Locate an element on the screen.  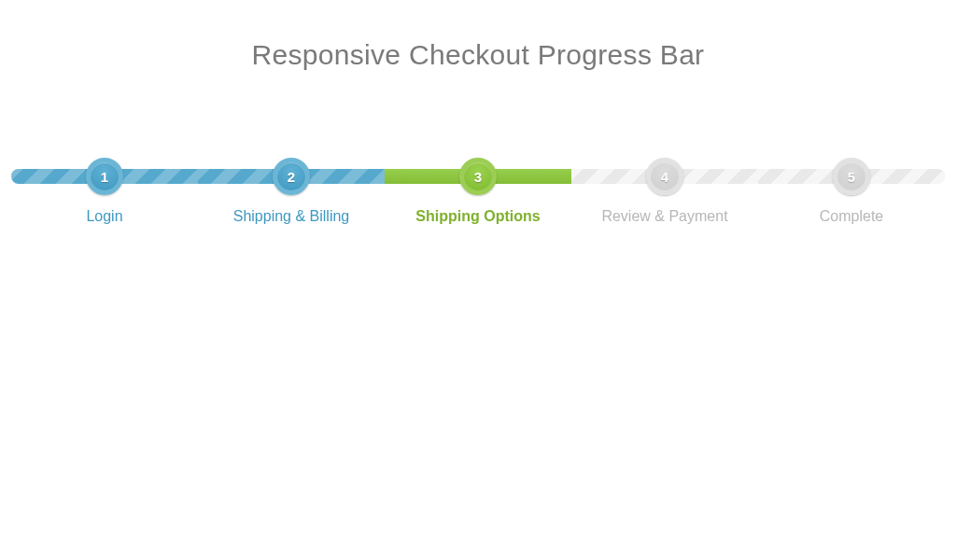
step-disc: 4 is located at coordinates (665, 176).